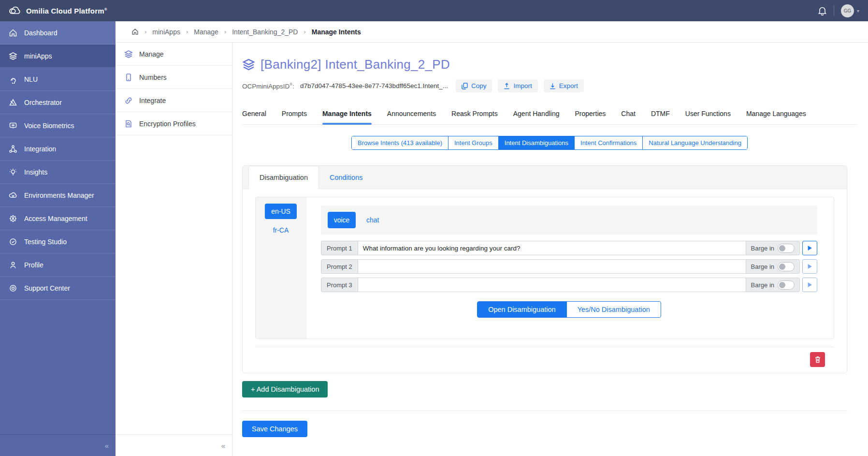  Describe the element at coordinates (786, 249) in the screenshot. I see `prompt-1-barge-toggle` at that location.